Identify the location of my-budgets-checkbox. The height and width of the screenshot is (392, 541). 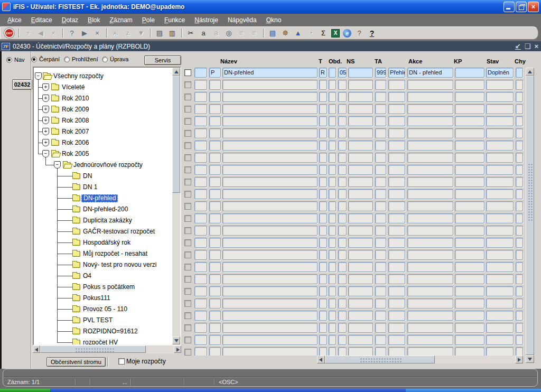
(122, 361).